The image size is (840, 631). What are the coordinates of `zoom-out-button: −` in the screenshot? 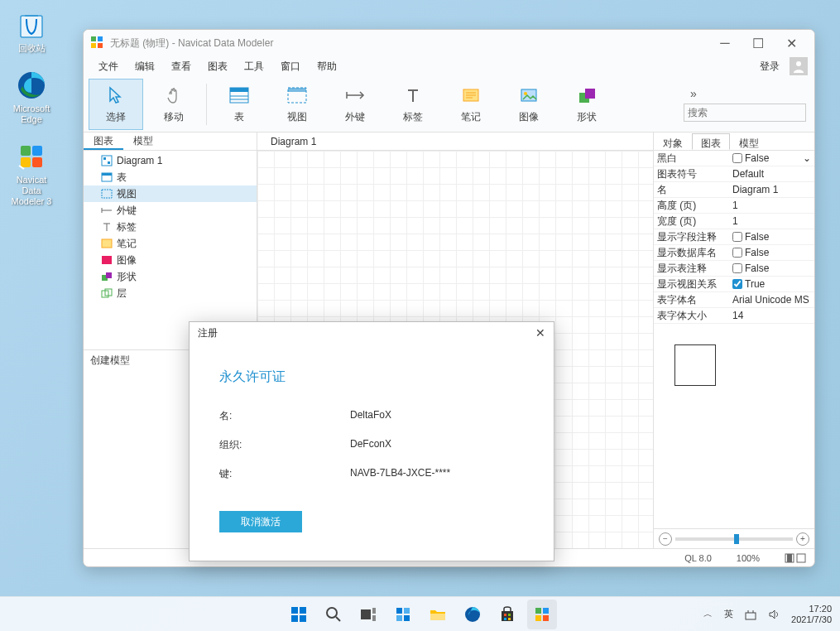 It's located at (665, 539).